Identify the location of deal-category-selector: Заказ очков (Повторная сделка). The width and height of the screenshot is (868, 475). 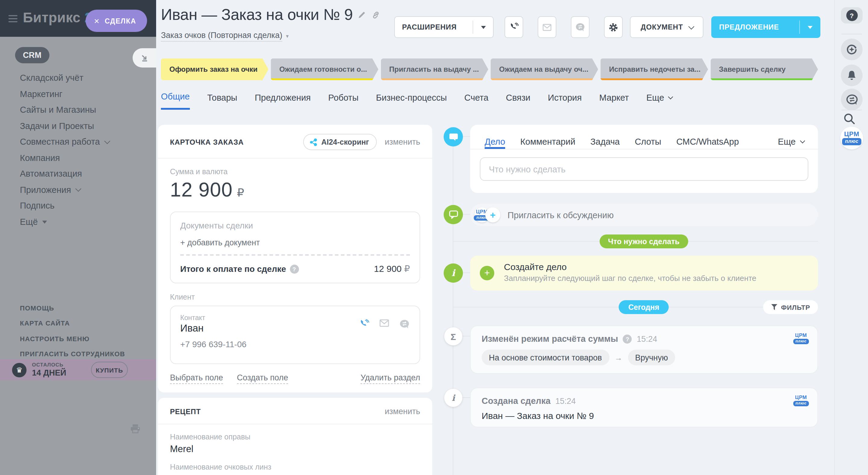
(222, 36).